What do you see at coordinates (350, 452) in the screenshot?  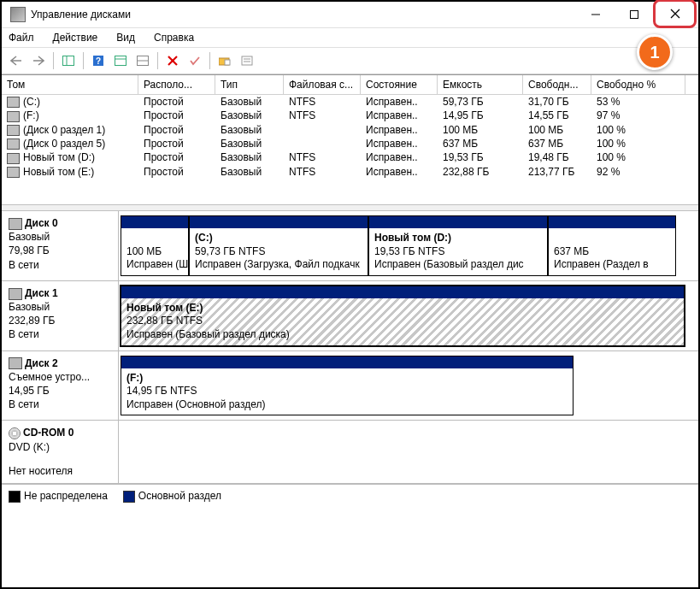 I see `disk-row: CD-ROM 0DVD (K:)Нет носителя` at bounding box center [350, 452].